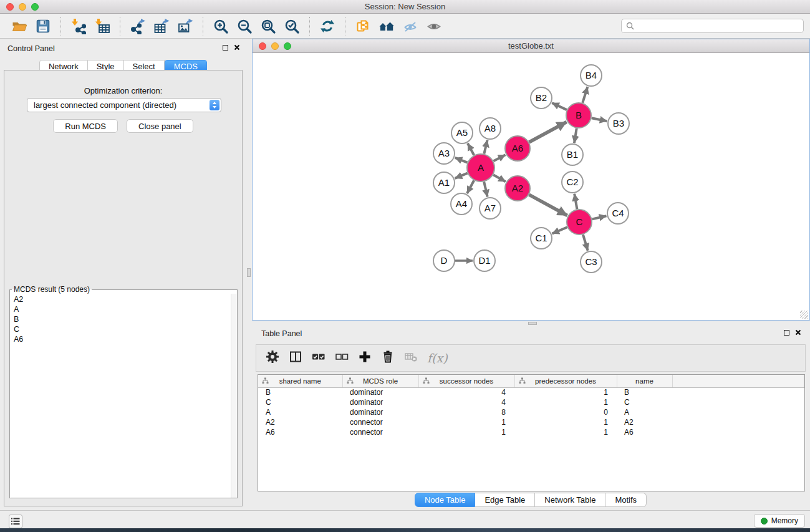 Image resolution: width=810 pixels, height=532 pixels. Describe the element at coordinates (43, 26) in the screenshot. I see `save-session-icon` at that location.